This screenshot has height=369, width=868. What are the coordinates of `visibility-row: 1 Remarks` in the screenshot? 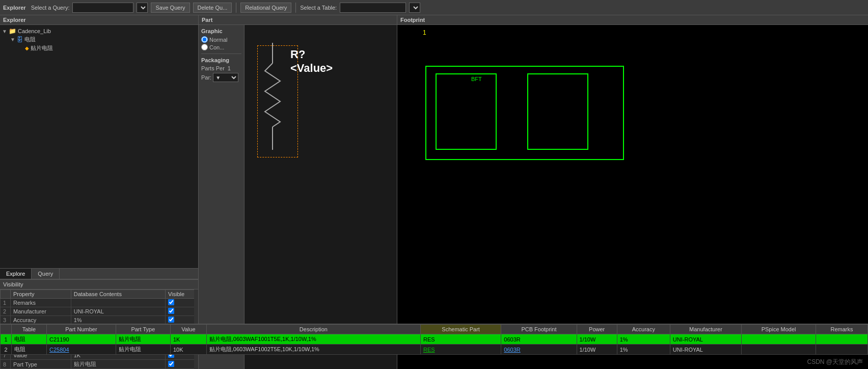 It's located at (99, 303).